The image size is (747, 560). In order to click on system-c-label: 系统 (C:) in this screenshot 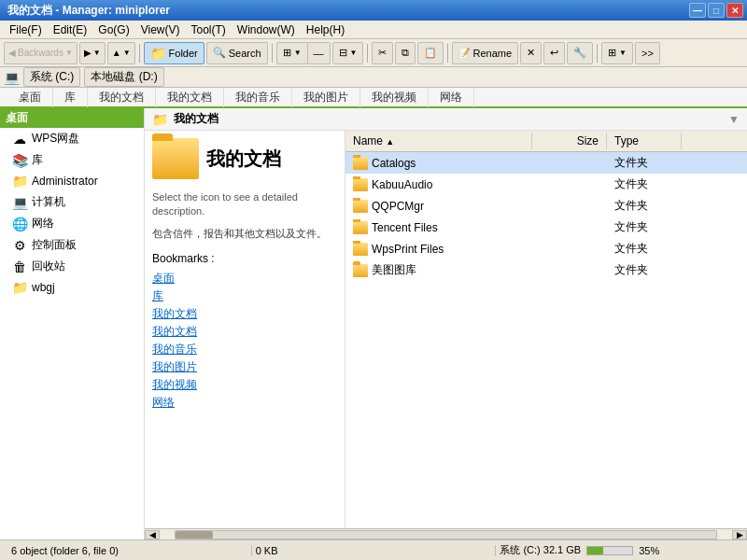, I will do `click(52, 77)`.